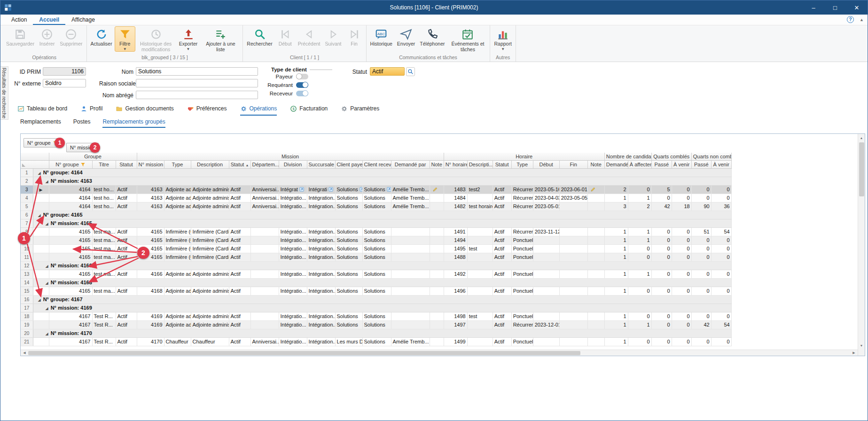 This screenshot has width=868, height=421. I want to click on column-header-statut: Statut ▲, so click(240, 164).